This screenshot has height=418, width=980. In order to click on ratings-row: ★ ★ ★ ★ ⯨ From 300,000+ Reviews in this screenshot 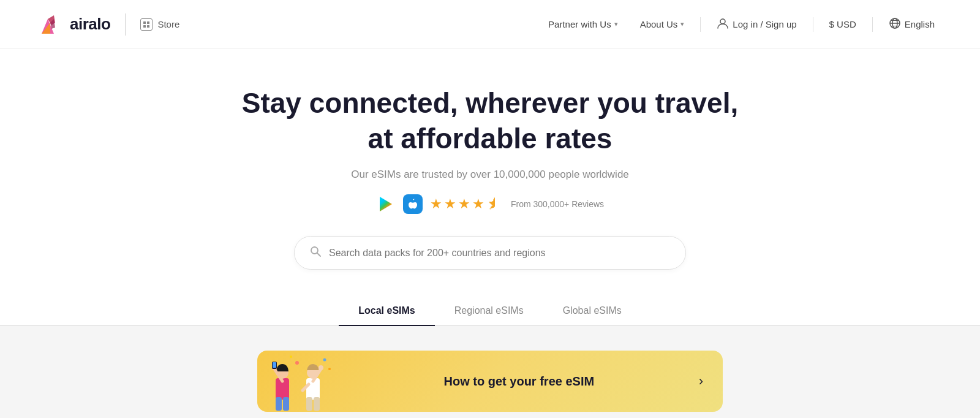, I will do `click(490, 204)`.